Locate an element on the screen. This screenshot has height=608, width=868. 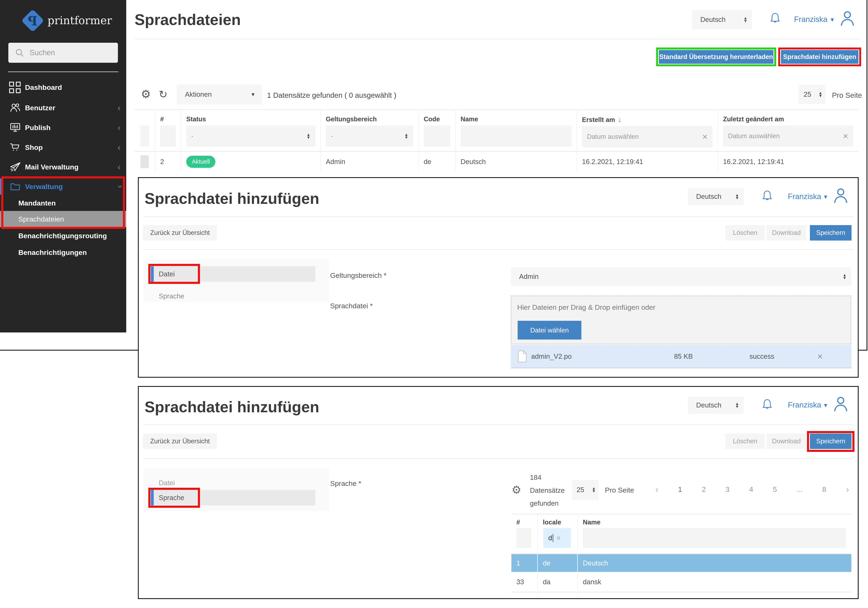
select-all-checkbox is located at coordinates (145, 136).